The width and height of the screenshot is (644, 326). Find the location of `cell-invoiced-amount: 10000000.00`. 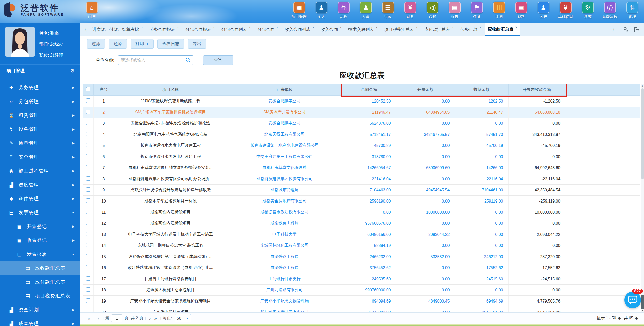

cell-invoiced-amount: 10000000.00 is located at coordinates (425, 212).